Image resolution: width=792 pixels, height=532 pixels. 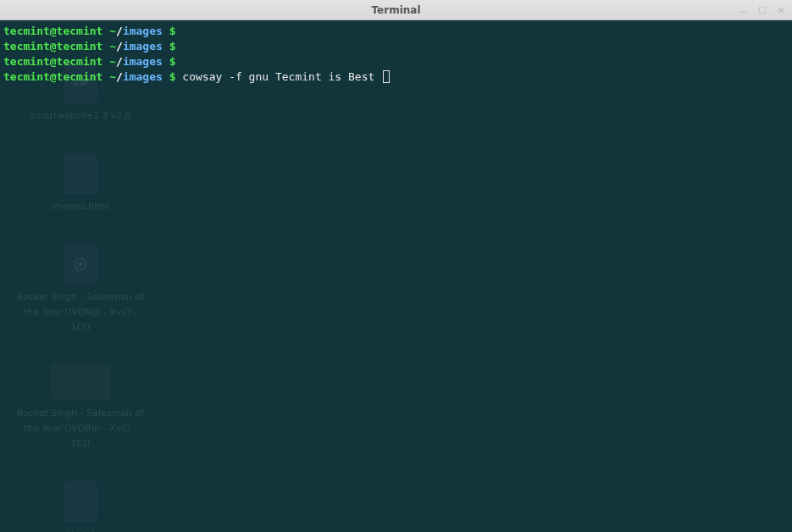 What do you see at coordinates (781, 10) in the screenshot?
I see `close-button` at bounding box center [781, 10].